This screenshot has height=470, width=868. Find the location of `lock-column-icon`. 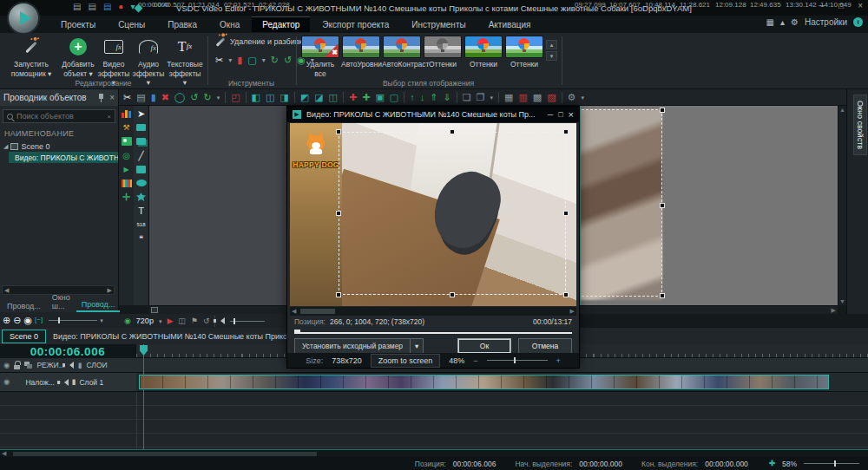

lock-column-icon is located at coordinates (17, 366).